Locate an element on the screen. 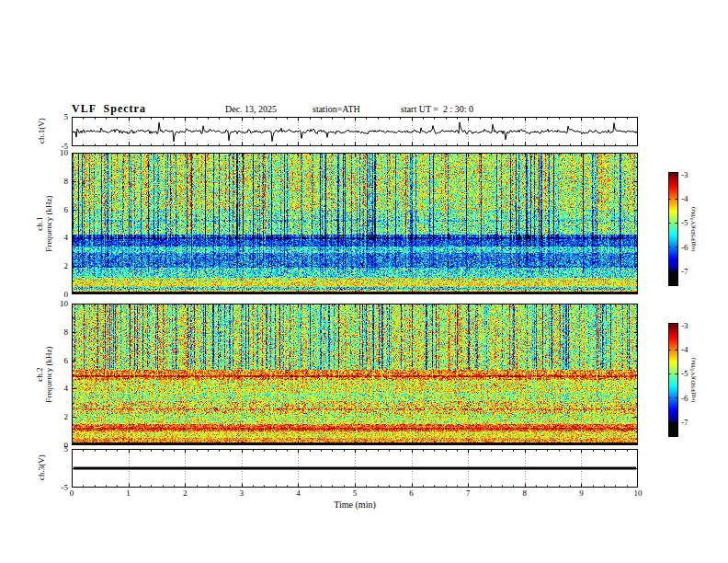 The height and width of the screenshot is (563, 728). plot-date: Dec. 13, 2025 is located at coordinates (251, 109).